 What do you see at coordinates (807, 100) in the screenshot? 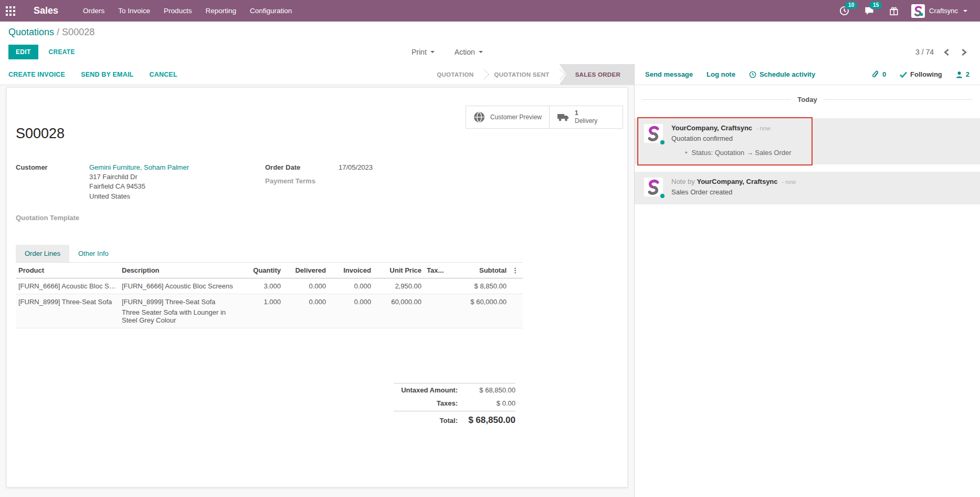
I see `date-divider-label: Today` at bounding box center [807, 100].